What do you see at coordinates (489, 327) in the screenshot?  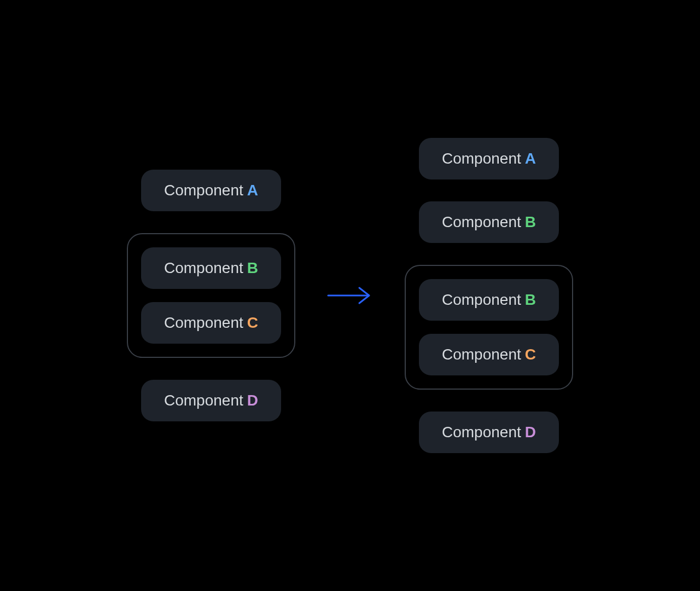 I see `group-box-right: Component B Component C` at bounding box center [489, 327].